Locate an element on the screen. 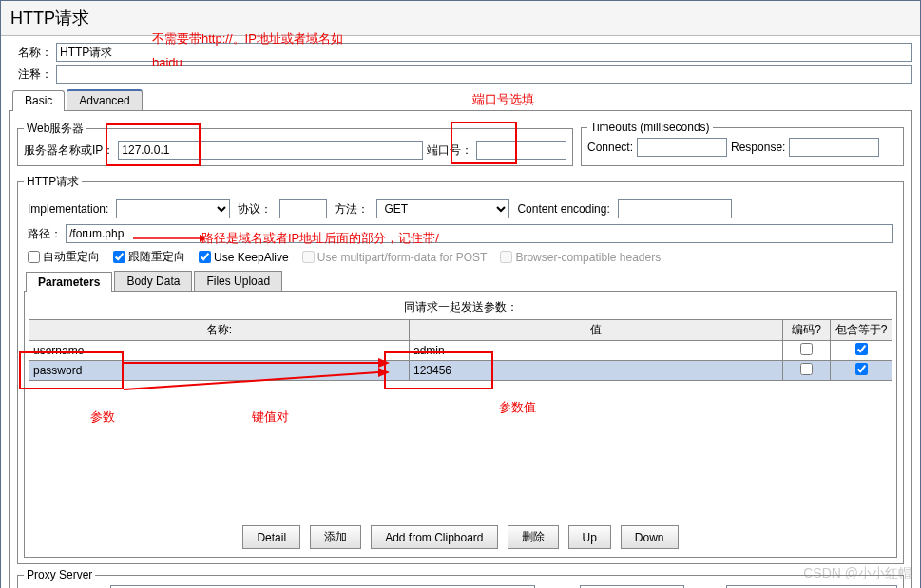 This screenshot has height=588, width=921. subtab-files-upload: Files Upload is located at coordinates (238, 281).